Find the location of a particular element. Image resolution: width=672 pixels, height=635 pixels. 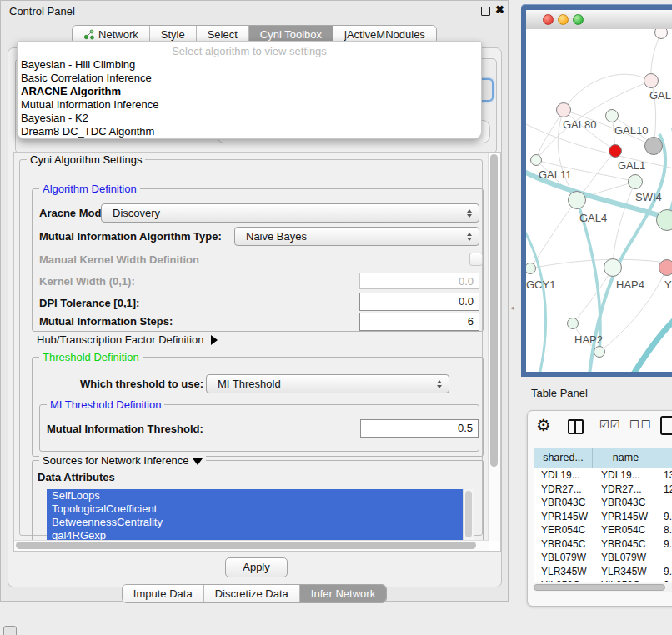

vertical-scrollbar-thumb is located at coordinates (494, 310).